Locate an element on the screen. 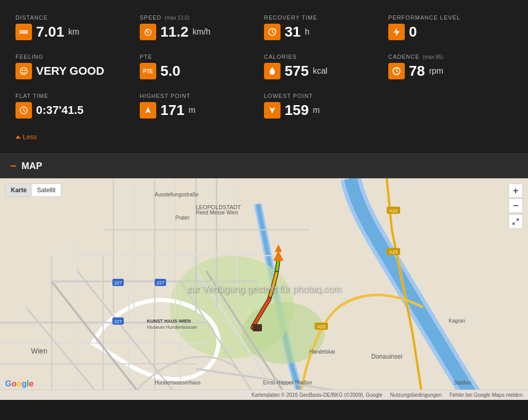 The height and width of the screenshot is (420, 528). svg-text: Donauinsel is located at coordinates (387, 357).